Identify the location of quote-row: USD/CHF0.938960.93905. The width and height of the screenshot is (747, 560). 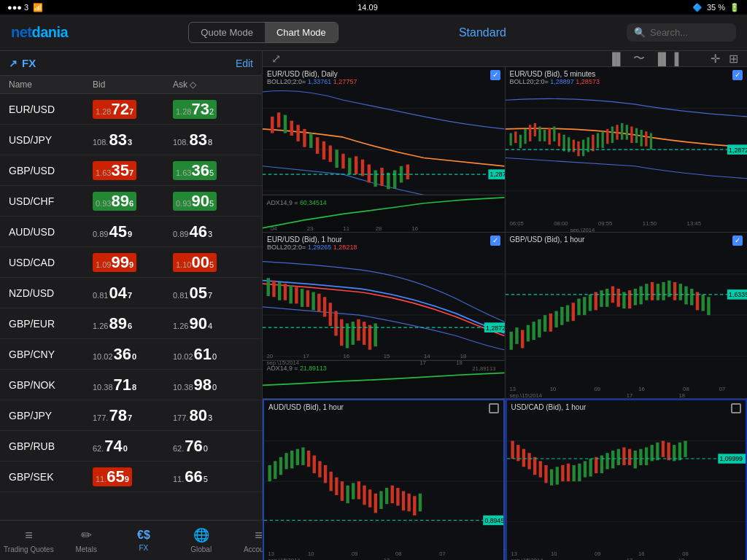
(131, 201).